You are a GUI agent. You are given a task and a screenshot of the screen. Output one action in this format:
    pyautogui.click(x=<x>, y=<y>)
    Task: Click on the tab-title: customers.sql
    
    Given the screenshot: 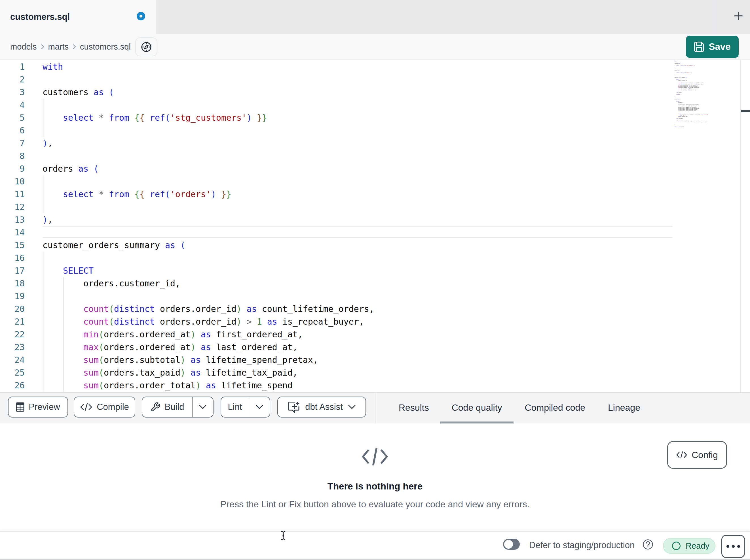 What is the action you would take?
    pyautogui.click(x=40, y=17)
    